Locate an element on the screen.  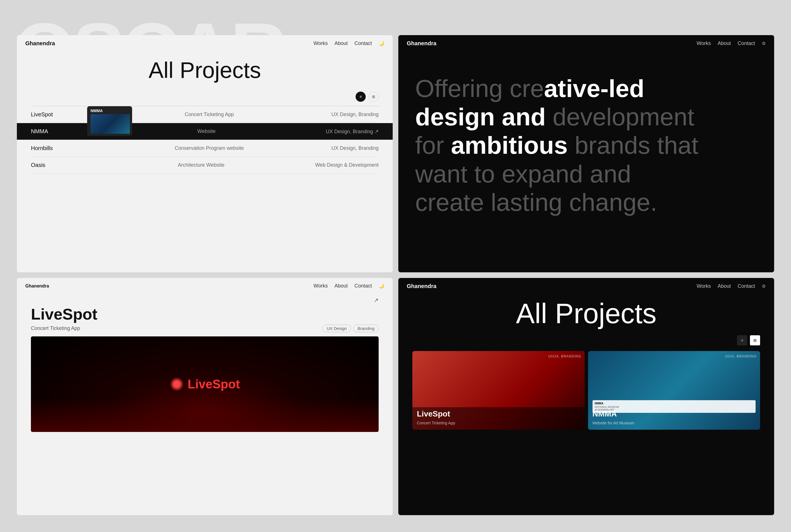
panel1-nav-contact: Contact is located at coordinates (363, 43).